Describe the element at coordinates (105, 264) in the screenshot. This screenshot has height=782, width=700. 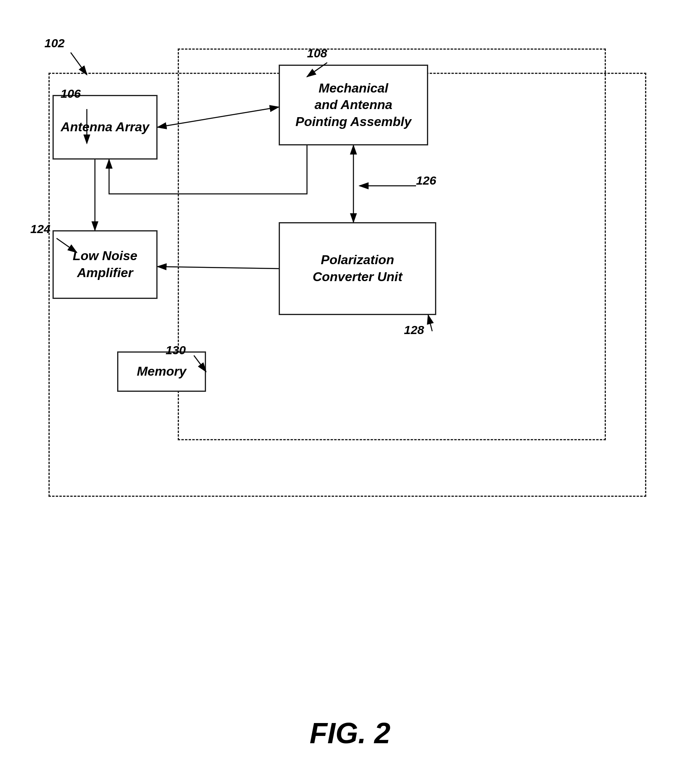
I see `lna-label: Low NoiseAmplifier` at that location.